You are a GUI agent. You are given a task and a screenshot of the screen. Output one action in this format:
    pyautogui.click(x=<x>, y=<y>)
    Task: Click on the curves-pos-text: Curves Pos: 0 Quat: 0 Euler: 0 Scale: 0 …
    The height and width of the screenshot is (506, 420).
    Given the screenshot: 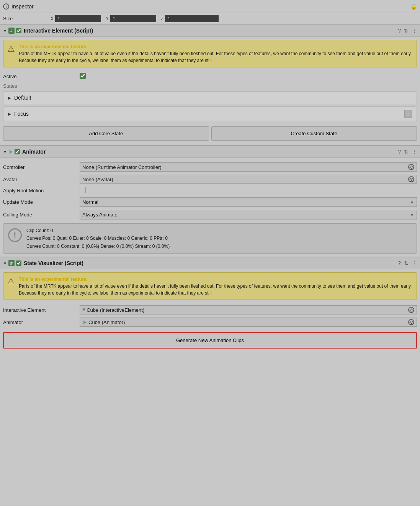 What is the action you would take?
    pyautogui.click(x=98, y=238)
    